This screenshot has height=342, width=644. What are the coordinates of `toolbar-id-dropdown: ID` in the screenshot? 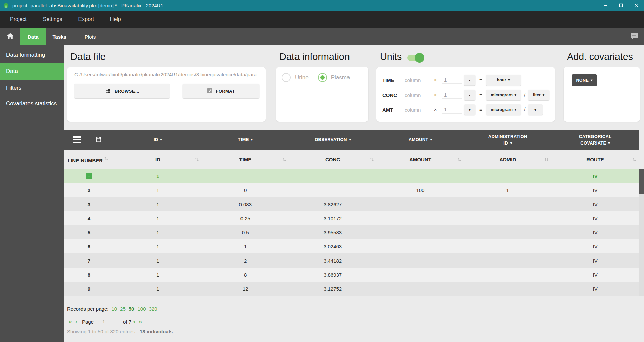 It's located at (158, 140).